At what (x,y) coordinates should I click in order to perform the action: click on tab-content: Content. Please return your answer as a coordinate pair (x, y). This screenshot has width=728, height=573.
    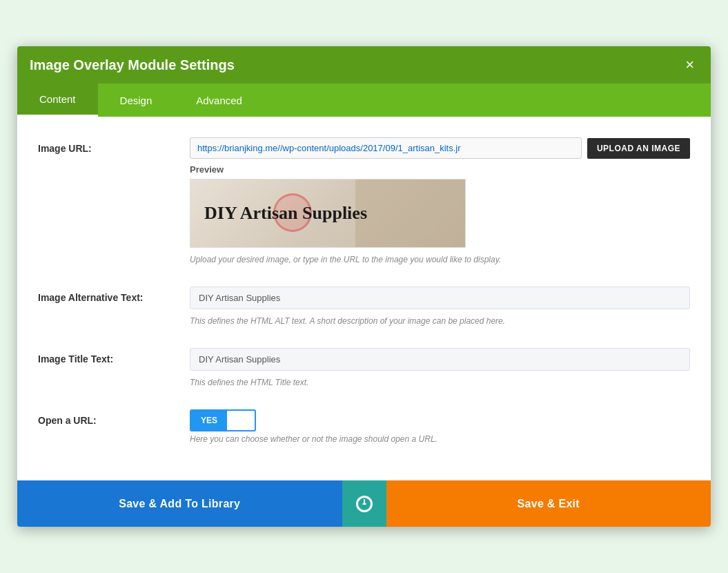
    Looking at the image, I should click on (58, 100).